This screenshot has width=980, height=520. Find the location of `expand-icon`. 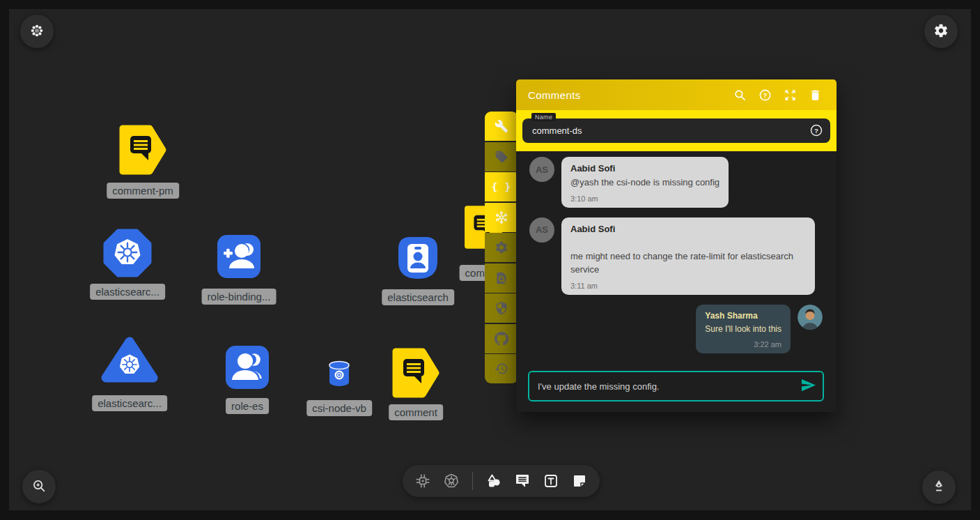

expand-icon is located at coordinates (790, 95).